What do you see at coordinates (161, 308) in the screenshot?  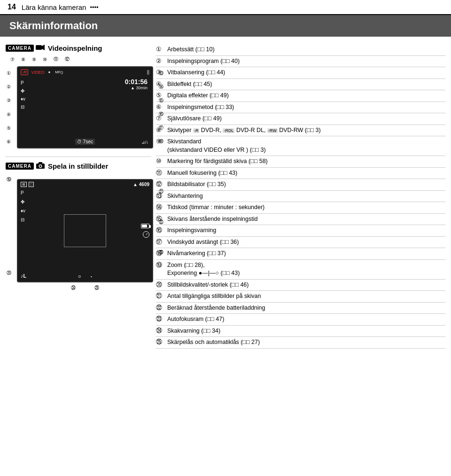 I see `item-num-22: ㉒` at bounding box center [161, 308].